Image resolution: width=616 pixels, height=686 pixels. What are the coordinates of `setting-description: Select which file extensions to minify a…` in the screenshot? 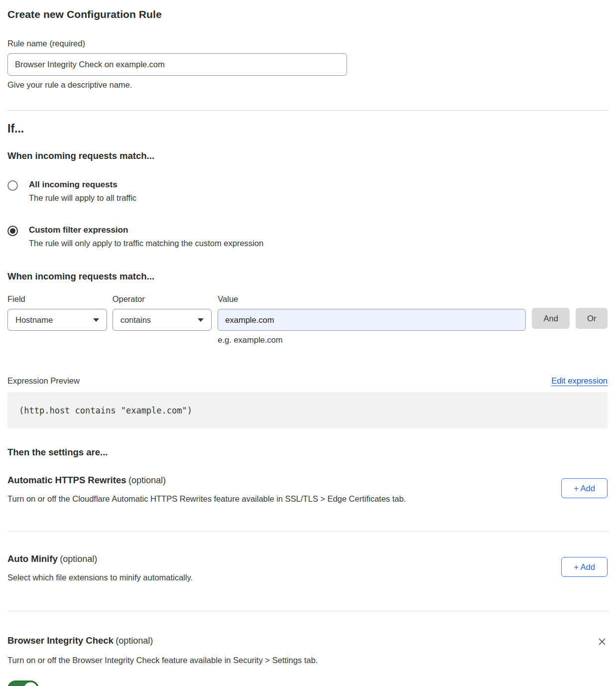 It's located at (100, 578).